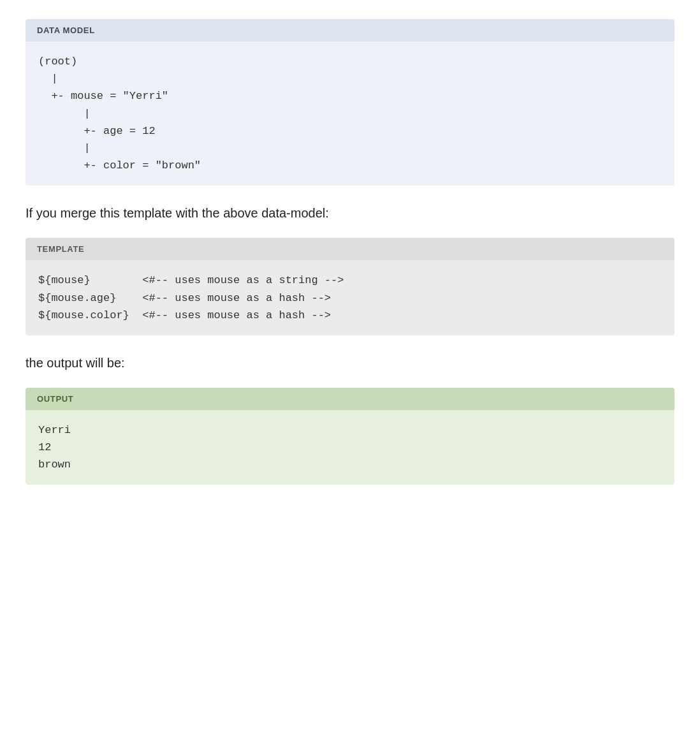  What do you see at coordinates (350, 249) in the screenshot?
I see `template-header: TEMPLATE` at bounding box center [350, 249].